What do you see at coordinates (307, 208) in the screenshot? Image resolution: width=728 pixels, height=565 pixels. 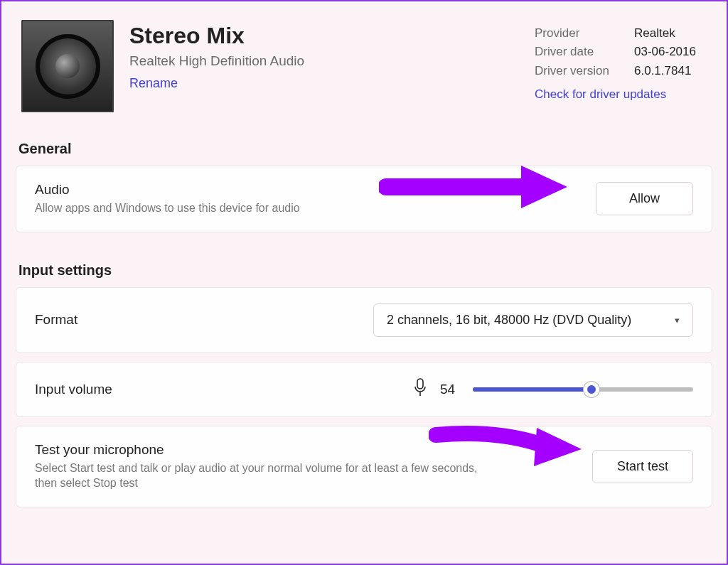 I see `audio-row-subtitle: Allow apps and Windows to use this devic…` at bounding box center [307, 208].